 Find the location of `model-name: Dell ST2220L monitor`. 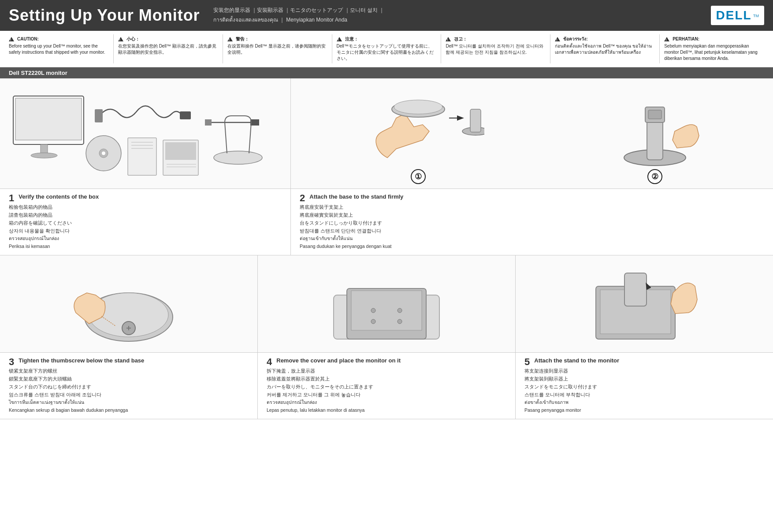

model-name: Dell ST2220L monitor is located at coordinates (38, 73).